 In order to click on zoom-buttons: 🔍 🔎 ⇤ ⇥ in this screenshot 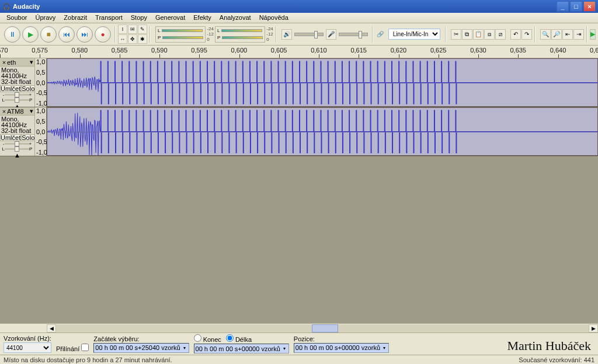, I will do `click(562, 34)`.